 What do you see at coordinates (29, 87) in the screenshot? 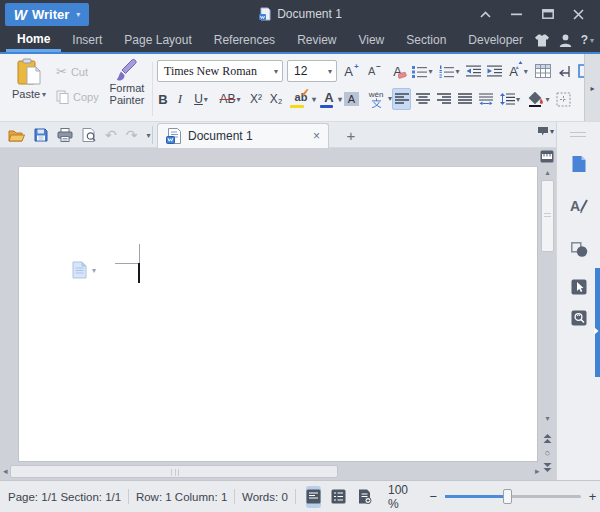
I see `paste-button: Paste ▾` at bounding box center [29, 87].